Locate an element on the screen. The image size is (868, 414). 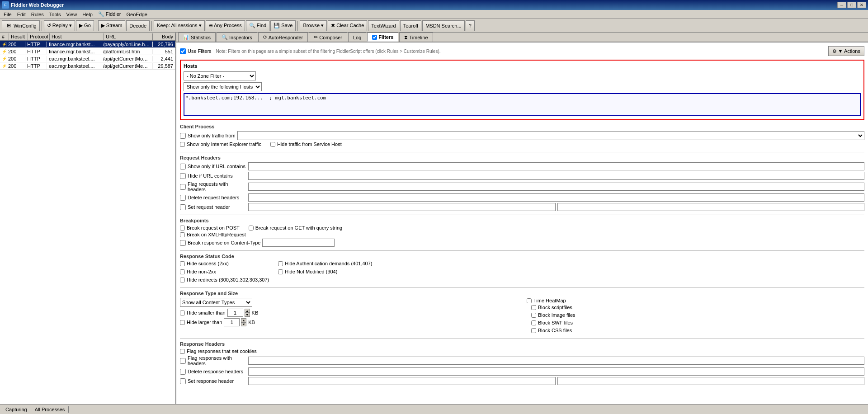
table-row: ⚡5 200 HTTP finance.mgr.bankst... /platf… is located at coordinates (88, 52).